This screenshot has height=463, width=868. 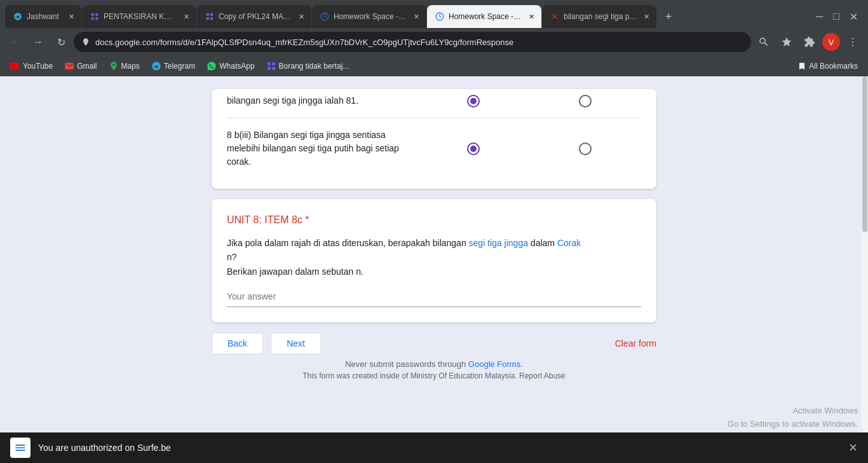 I want to click on answer-input, so click(x=434, y=296).